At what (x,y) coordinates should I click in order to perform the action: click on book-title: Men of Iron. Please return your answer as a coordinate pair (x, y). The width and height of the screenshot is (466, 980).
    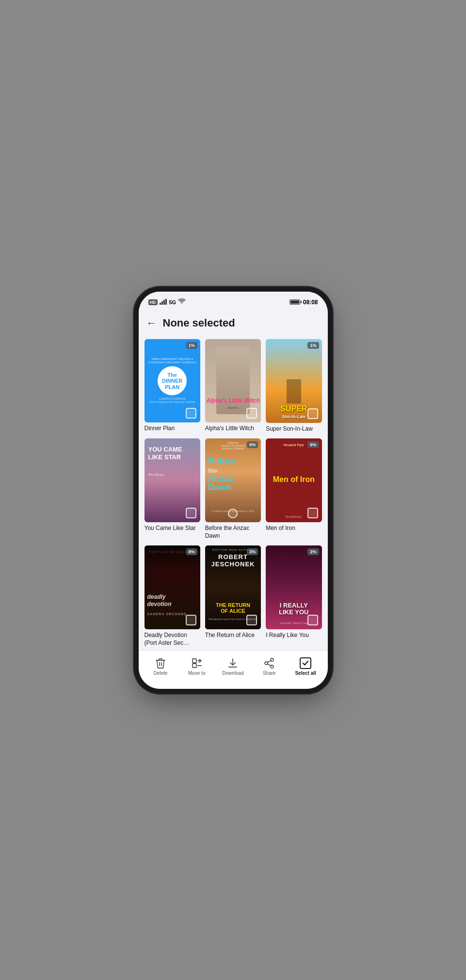
    Looking at the image, I should click on (280, 529).